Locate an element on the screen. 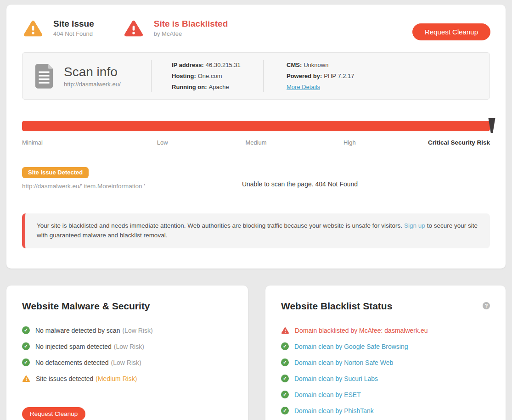 The image size is (512, 420). list-item: ✓ Domain clean by Norton Safe Web is located at coordinates (386, 363).